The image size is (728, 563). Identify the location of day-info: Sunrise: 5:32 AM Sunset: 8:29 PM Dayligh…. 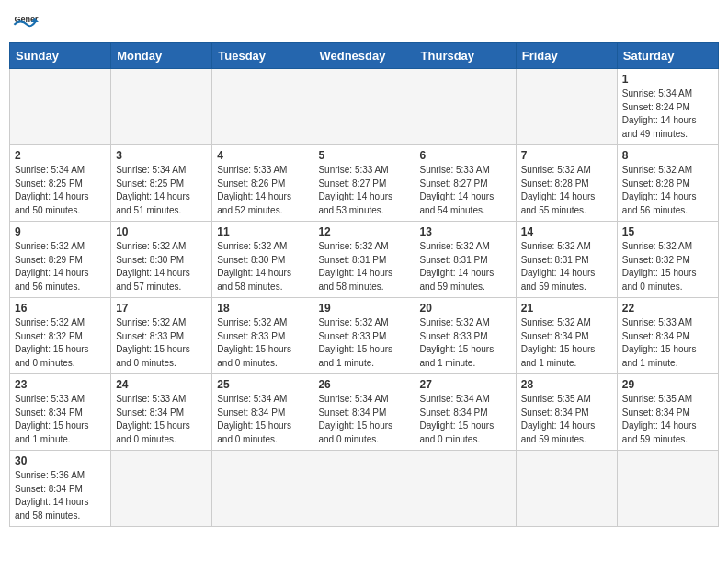
(61, 267).